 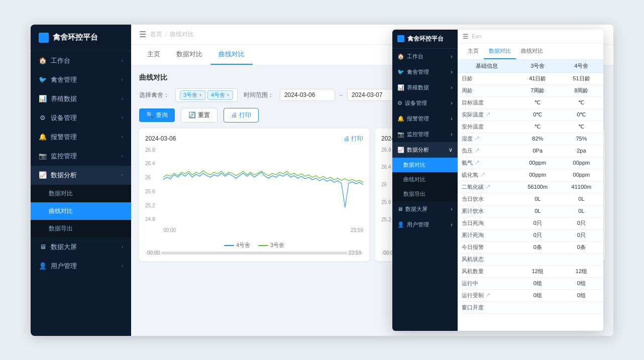 What do you see at coordinates (354, 139) in the screenshot?
I see `chart-print-left: 🖨 打印` at bounding box center [354, 139].